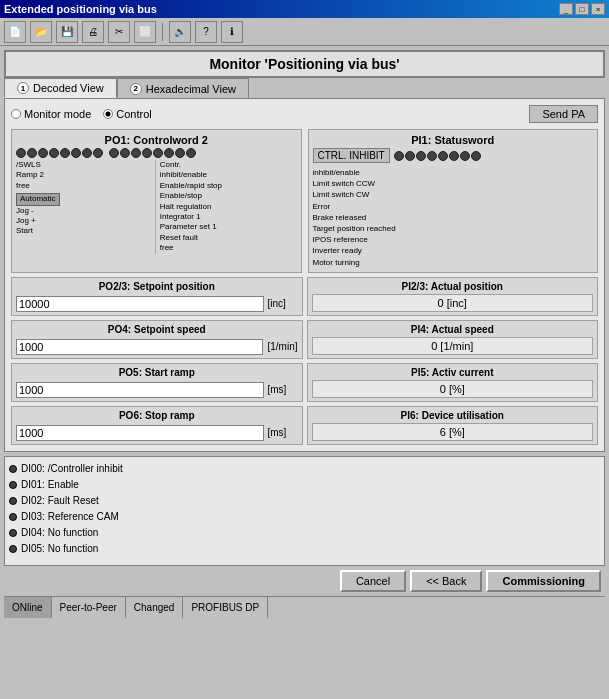 The width and height of the screenshot is (609, 699). I want to click on control-mode-option: Control, so click(127, 114).